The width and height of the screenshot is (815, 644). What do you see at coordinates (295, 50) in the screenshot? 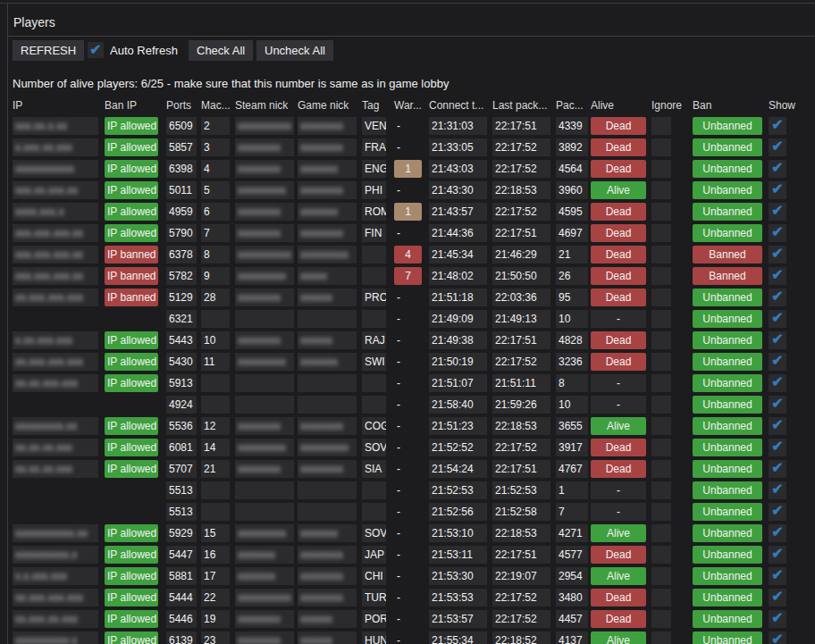
I see `uncheck-all-button: Uncheck All` at bounding box center [295, 50].